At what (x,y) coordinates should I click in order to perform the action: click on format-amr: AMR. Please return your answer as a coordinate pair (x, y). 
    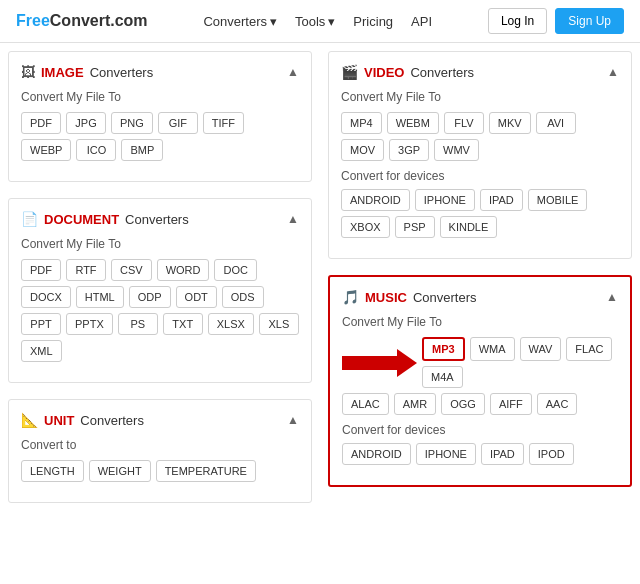
    Looking at the image, I should click on (415, 404).